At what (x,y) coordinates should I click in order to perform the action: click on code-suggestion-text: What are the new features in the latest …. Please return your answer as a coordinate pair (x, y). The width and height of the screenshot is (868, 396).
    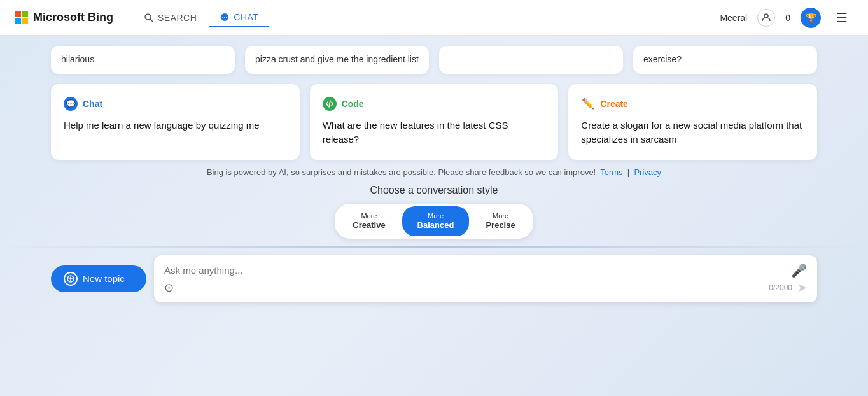
    Looking at the image, I should click on (434, 132).